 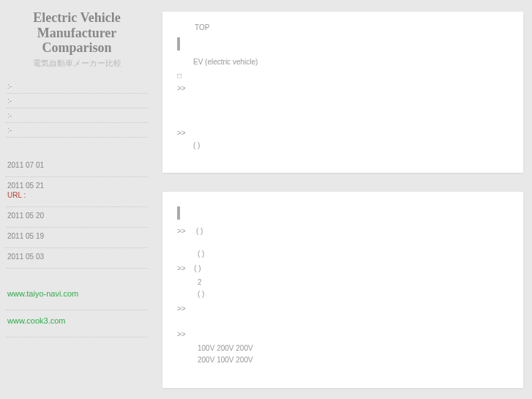 What do you see at coordinates (77, 18) in the screenshot?
I see `site-title-line: Electric Vehicle` at bounding box center [77, 18].